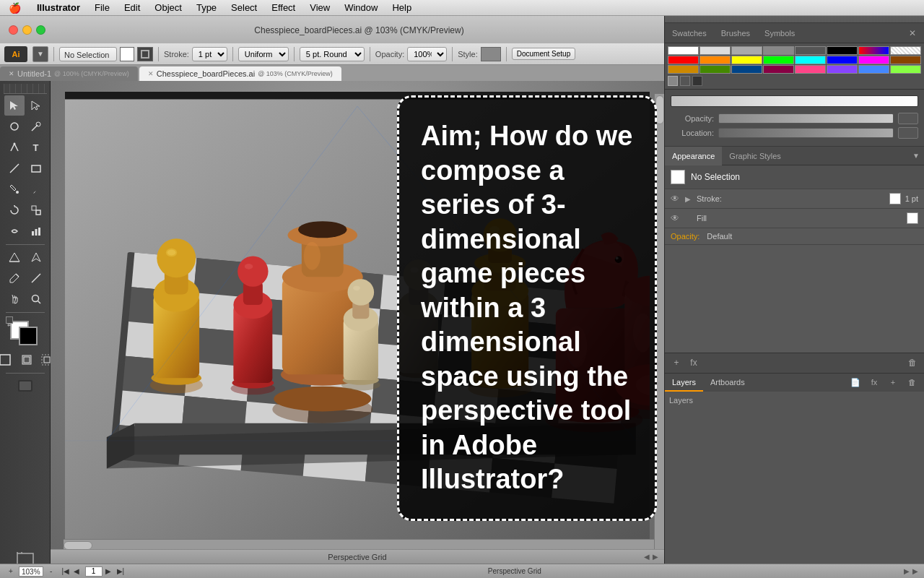  I want to click on mesh-tool, so click(36, 257).